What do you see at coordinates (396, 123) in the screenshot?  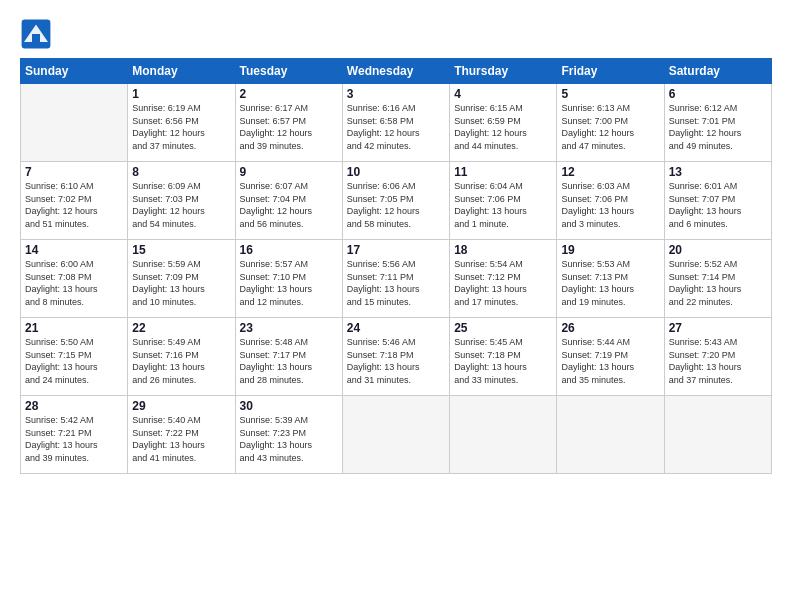 I see `calendar-week-row: 1Sunrise: 6:19 AMSunset: 6:56 PMDaylight…` at bounding box center [396, 123].